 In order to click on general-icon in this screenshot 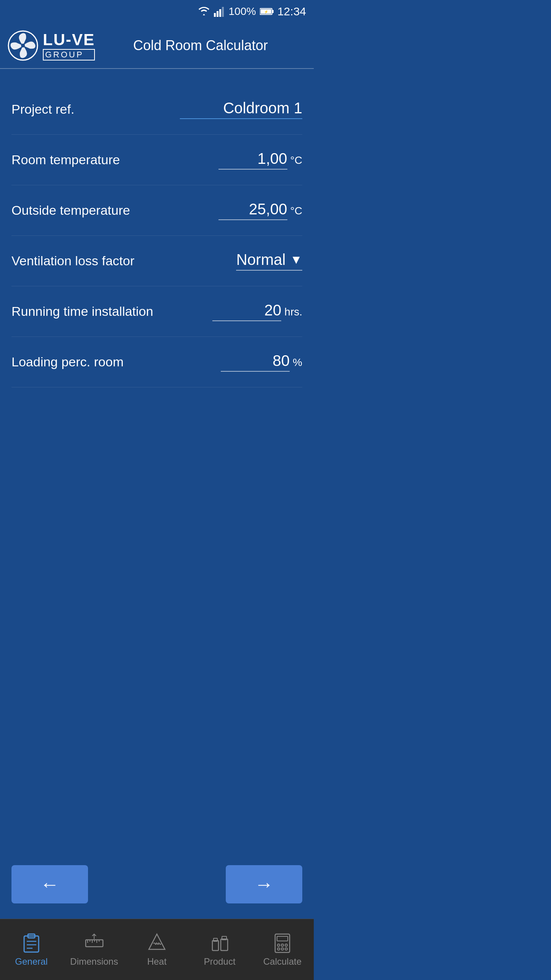, I will do `click(31, 942)`.